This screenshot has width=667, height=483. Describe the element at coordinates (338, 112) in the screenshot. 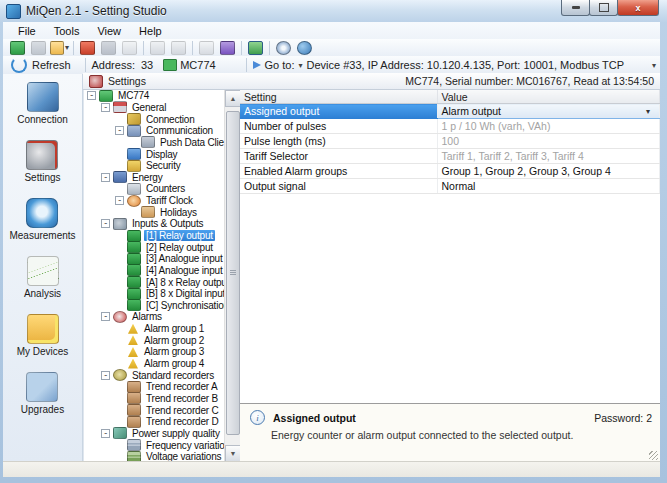

I see `setting-name-cell: Assigned output` at that location.